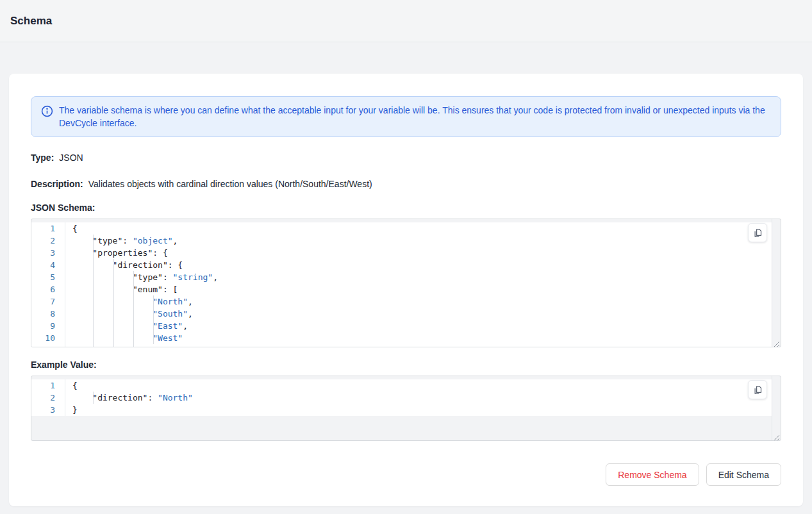 This screenshot has height=514, width=812. What do you see at coordinates (422, 253) in the screenshot?
I see `code-line: "properties": {` at bounding box center [422, 253].